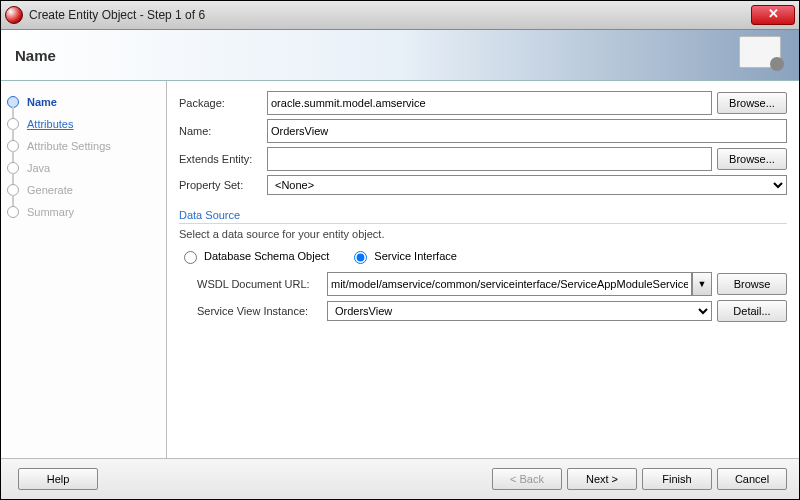 The height and width of the screenshot is (500, 800). Describe the element at coordinates (483, 216) in the screenshot. I see `datasource-section-label: Data Source` at that location.